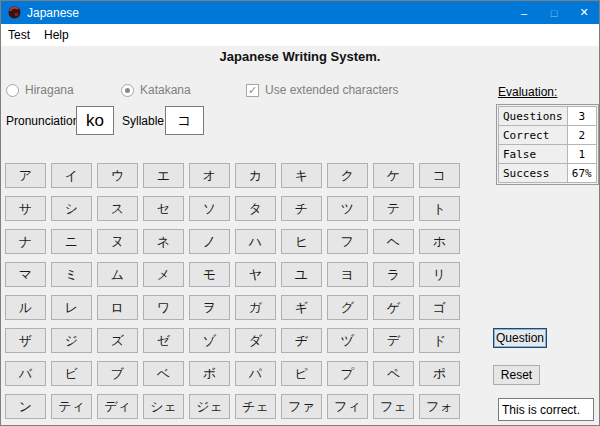  I want to click on kana-button: ミ, so click(72, 274).